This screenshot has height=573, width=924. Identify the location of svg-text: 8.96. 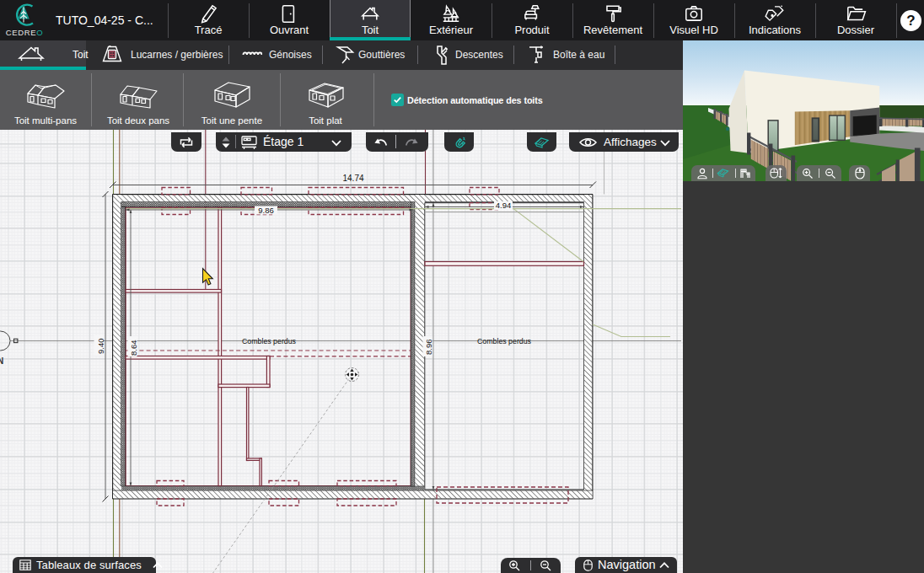
(428, 347).